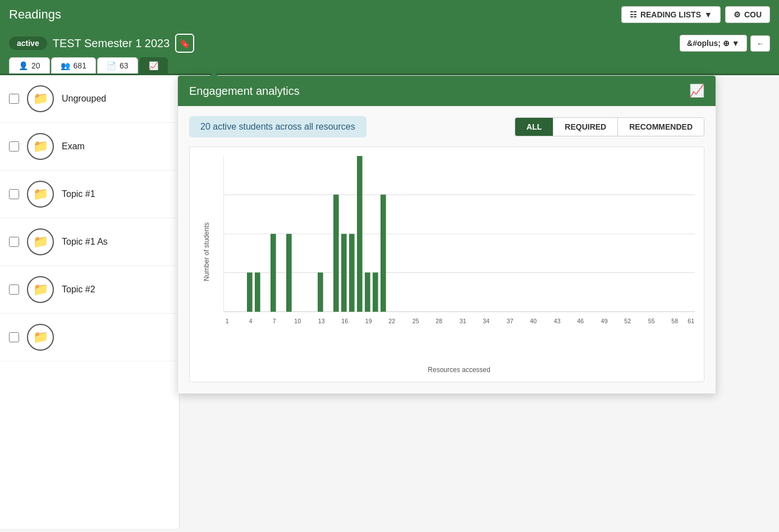 The width and height of the screenshot is (779, 532). I want to click on filter-tab-required: REQUIRED, so click(586, 127).